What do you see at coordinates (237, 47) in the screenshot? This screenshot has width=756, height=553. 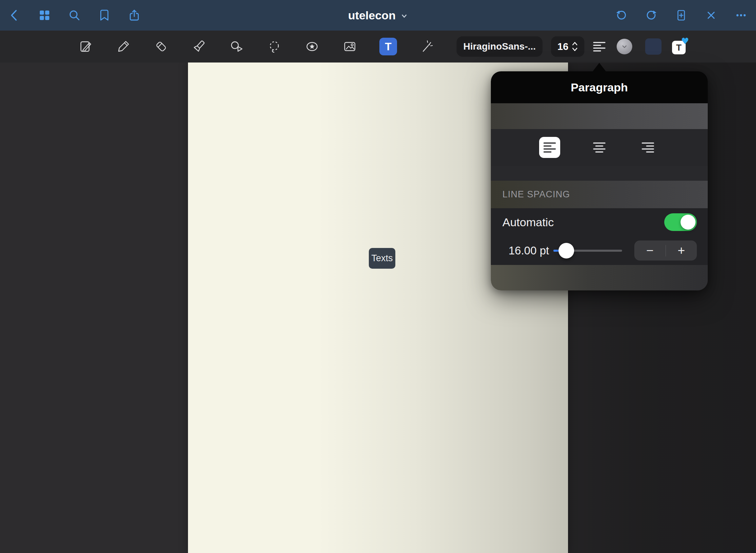 I see `shapes-icon` at bounding box center [237, 47].